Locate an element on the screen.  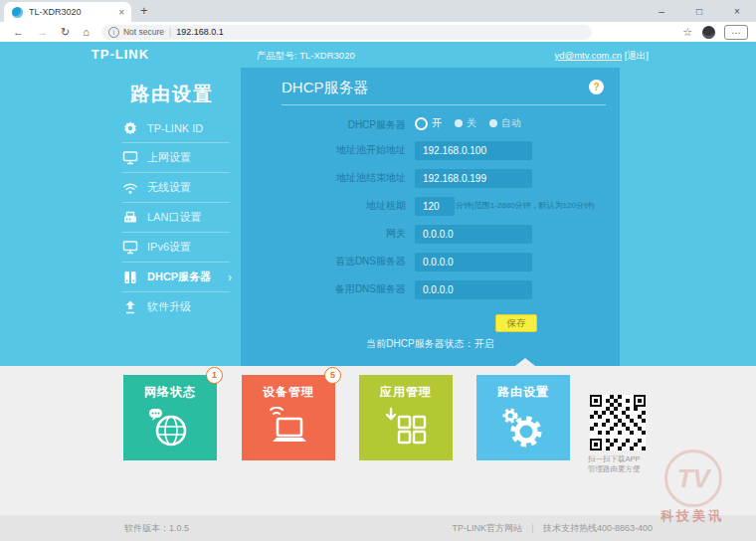
help-icon: ? is located at coordinates (597, 88).